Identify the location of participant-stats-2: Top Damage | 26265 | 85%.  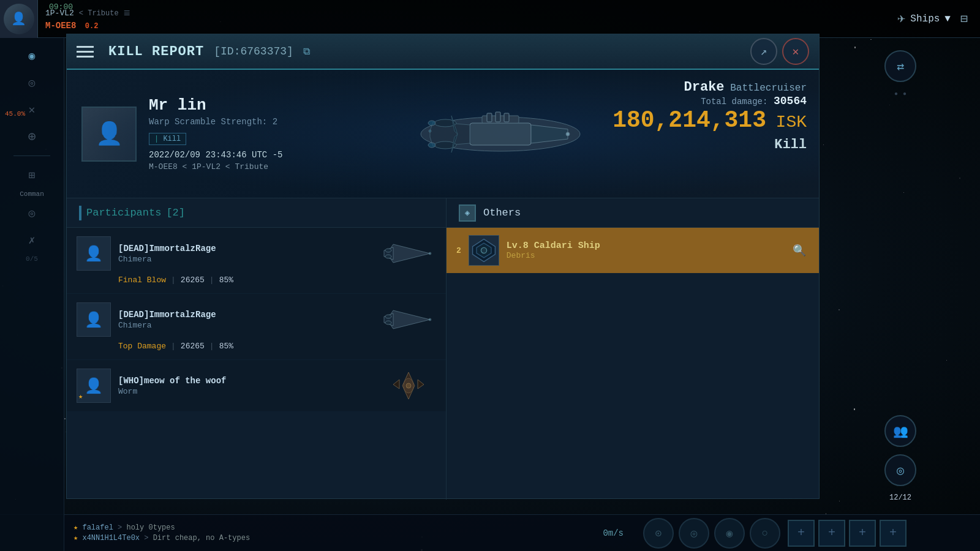
(256, 347).